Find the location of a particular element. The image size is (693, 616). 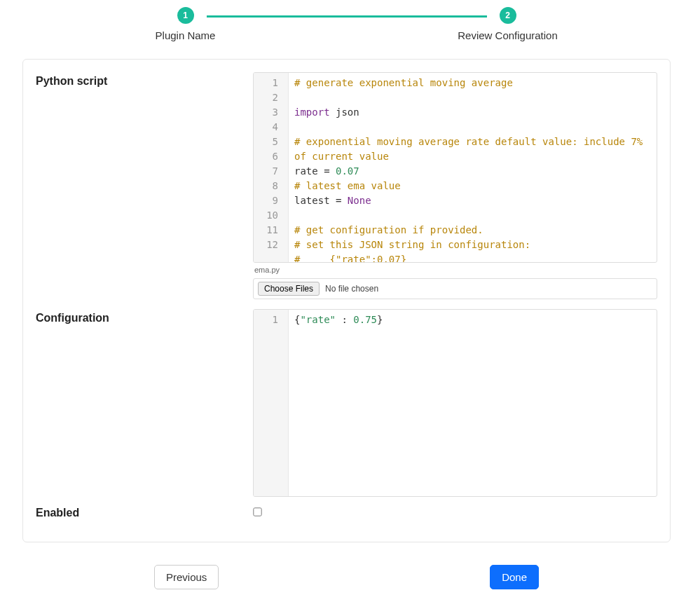

previous-button: Previous is located at coordinates (186, 577).